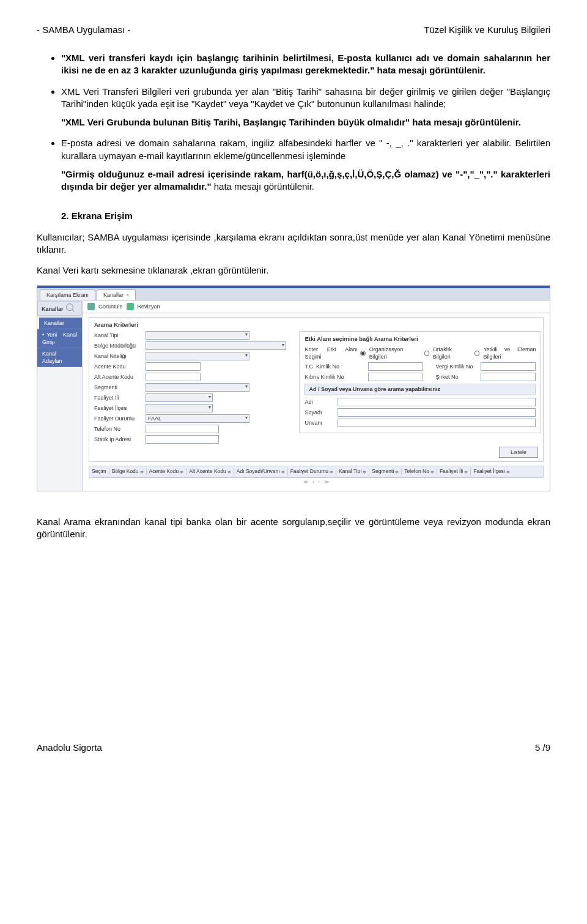 Image resolution: width=587 pixels, height=924 pixels. I want to click on lbl-kriter: Kriter Etki Alanı Seçimi, so click(331, 353).